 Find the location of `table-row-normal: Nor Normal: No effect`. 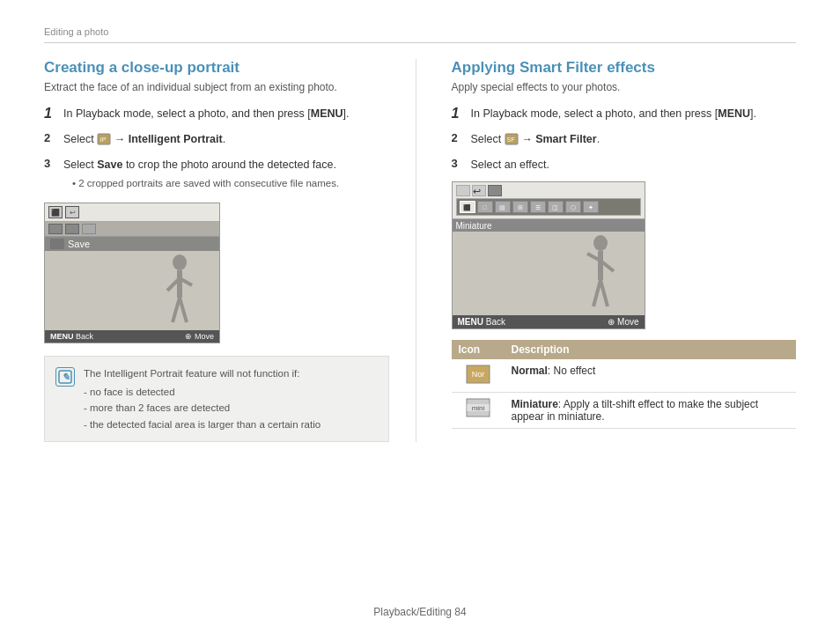

table-row-normal: Nor Normal: No effect is located at coordinates (624, 376).